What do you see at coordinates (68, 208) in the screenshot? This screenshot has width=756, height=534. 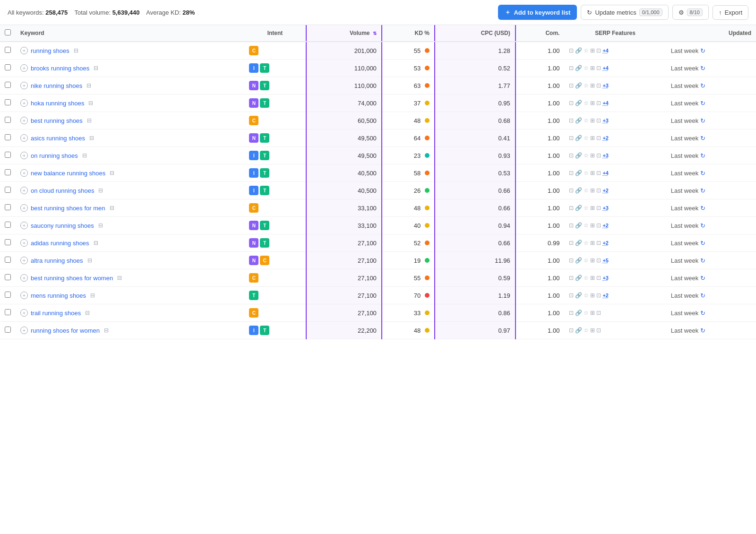 I see `keyword-link: best running shoes for men` at bounding box center [68, 208].